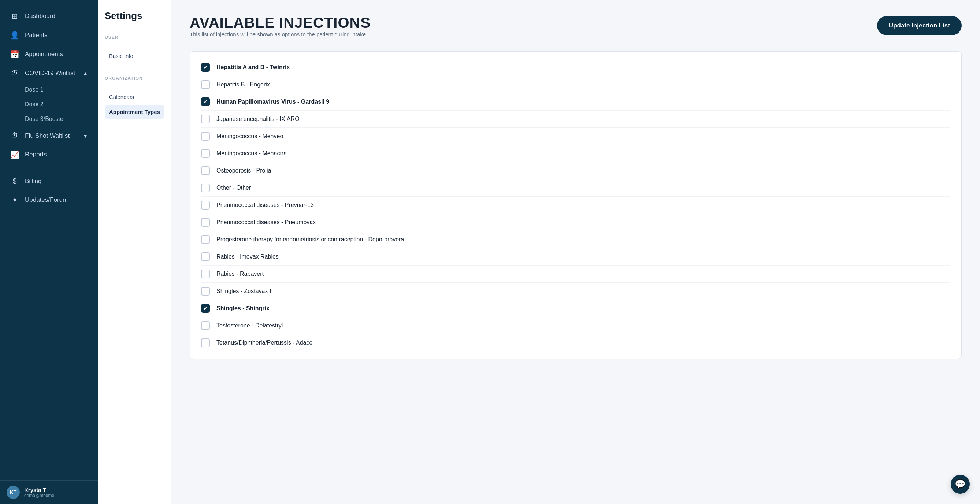  I want to click on update-injection-list-button: Update Injection List, so click(920, 25).